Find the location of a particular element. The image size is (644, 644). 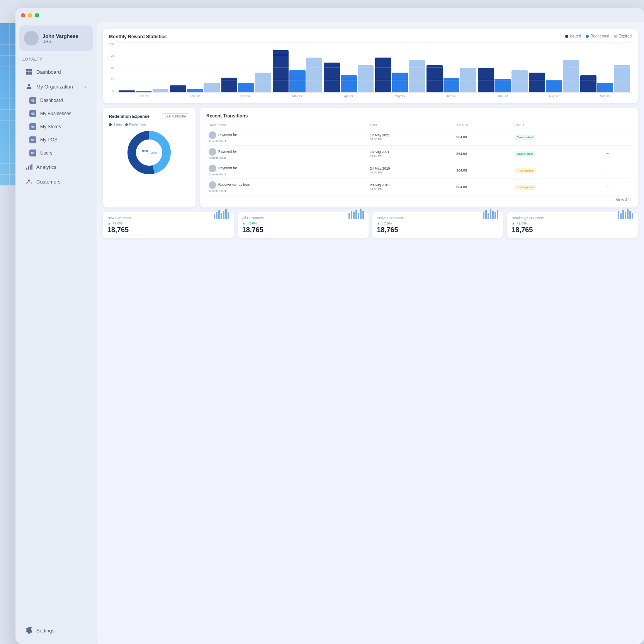

sidebar-item-sub-dashboard: 🛍 Dashboard is located at coordinates (56, 100).